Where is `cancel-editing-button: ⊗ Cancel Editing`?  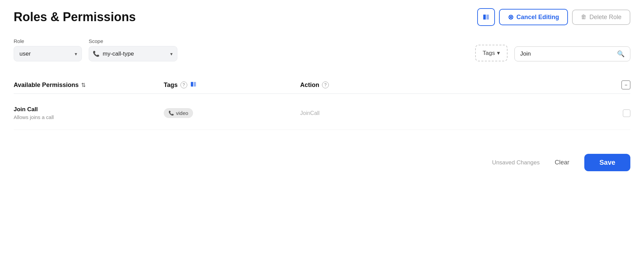 cancel-editing-button: ⊗ Cancel Editing is located at coordinates (533, 17).